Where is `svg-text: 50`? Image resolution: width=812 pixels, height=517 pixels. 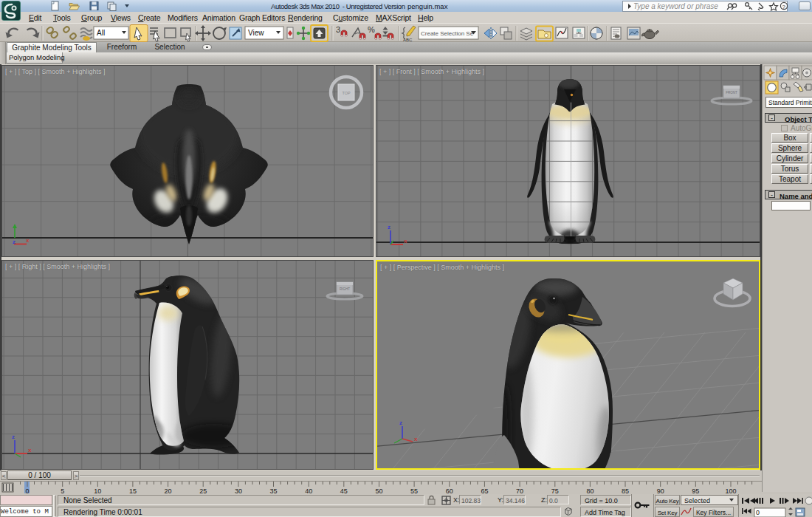
svg-text: 50 is located at coordinates (379, 491).